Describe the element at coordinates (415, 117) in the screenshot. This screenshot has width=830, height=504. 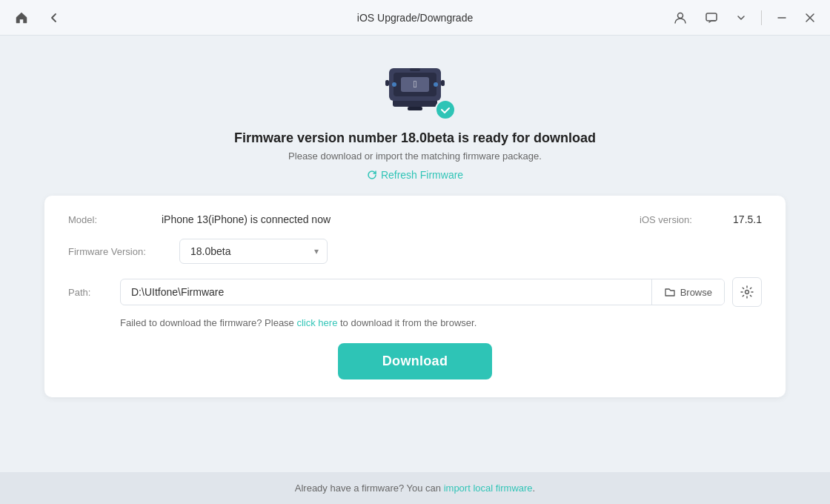
I see `hero-section:  Firmware version number 18.0beta is re…` at that location.